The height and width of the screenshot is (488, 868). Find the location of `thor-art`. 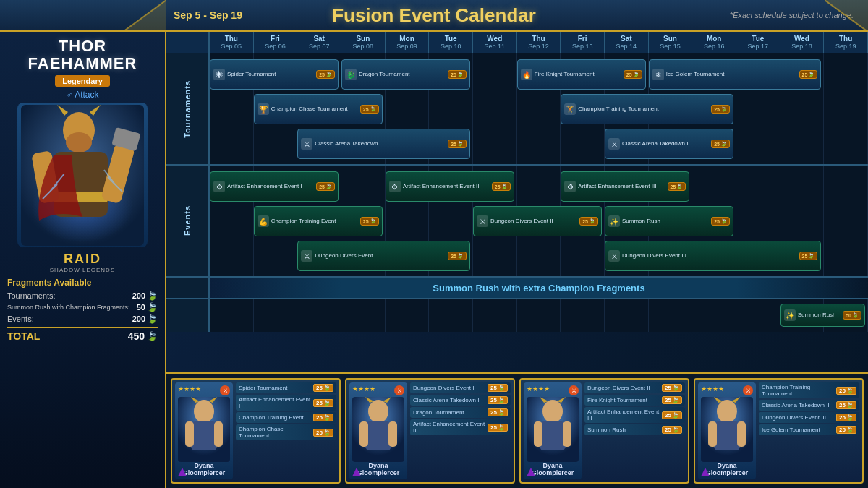

thor-art is located at coordinates (82, 175).